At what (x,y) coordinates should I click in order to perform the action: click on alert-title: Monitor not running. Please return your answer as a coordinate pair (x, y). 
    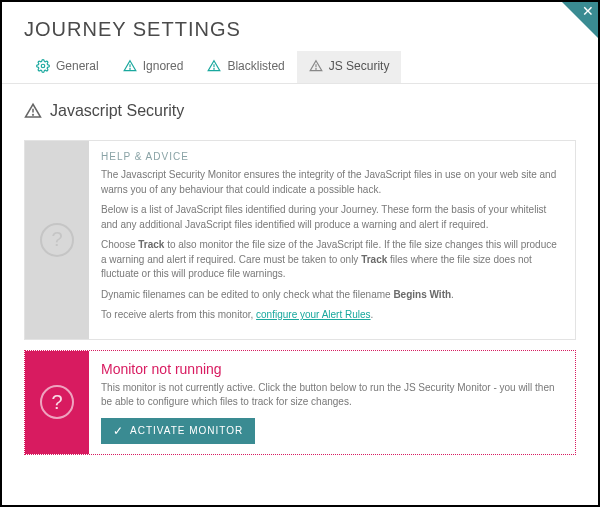
    Looking at the image, I should click on (332, 369).